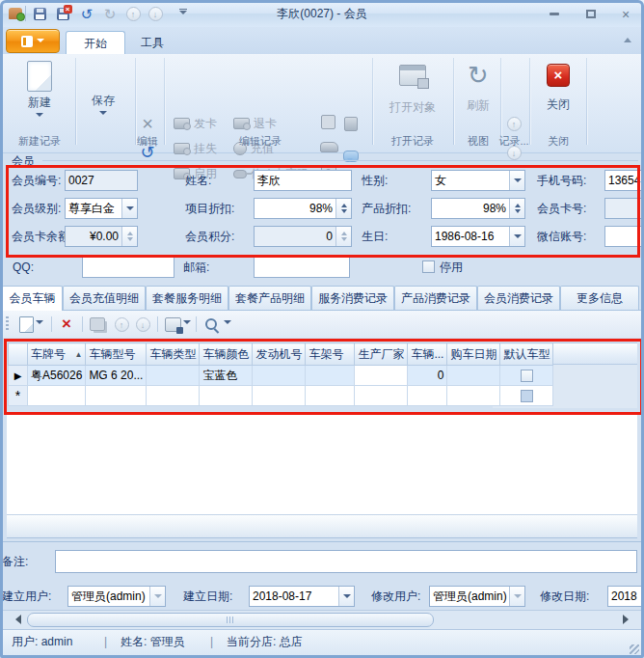 Image resolution: width=644 pixels, height=658 pixels. What do you see at coordinates (280, 355) in the screenshot?
I see `col-engine-no: 发动机号` at bounding box center [280, 355].